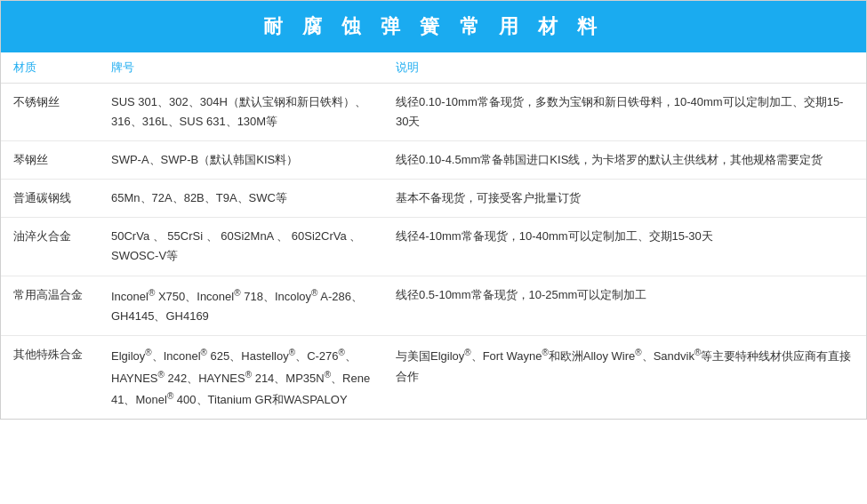 Image resolution: width=867 pixels, height=504 pixels. What do you see at coordinates (241, 160) in the screenshot?
I see `cell-brand: SWP-A、SWP-B（默认韩国KIS料）` at bounding box center [241, 160].